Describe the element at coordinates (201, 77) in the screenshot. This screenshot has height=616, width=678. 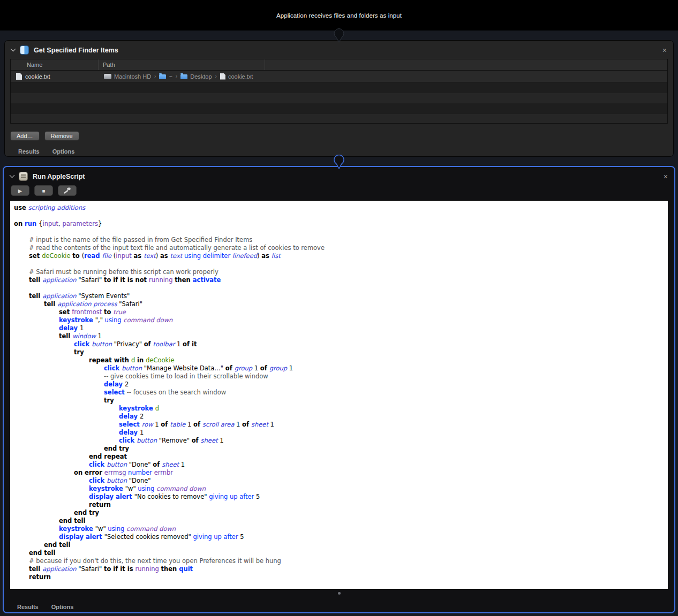
I see `breadcrumb-label: Desktop` at that location.